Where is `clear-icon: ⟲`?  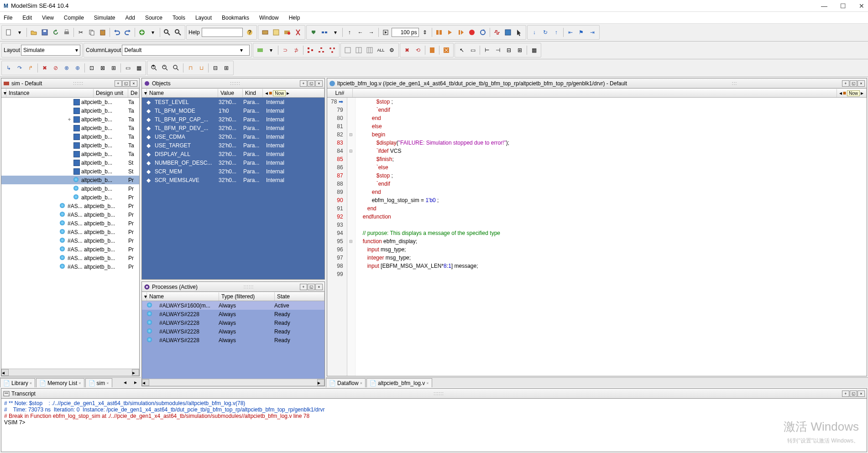
clear-icon: ⟲ is located at coordinates (418, 50).